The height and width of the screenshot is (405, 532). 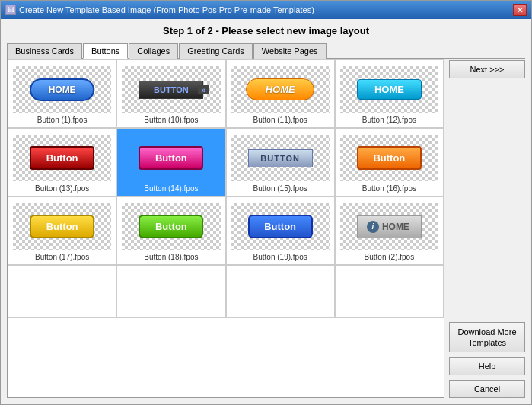 What do you see at coordinates (280, 227) in the screenshot?
I see `cell-image-11: Button` at bounding box center [280, 227].